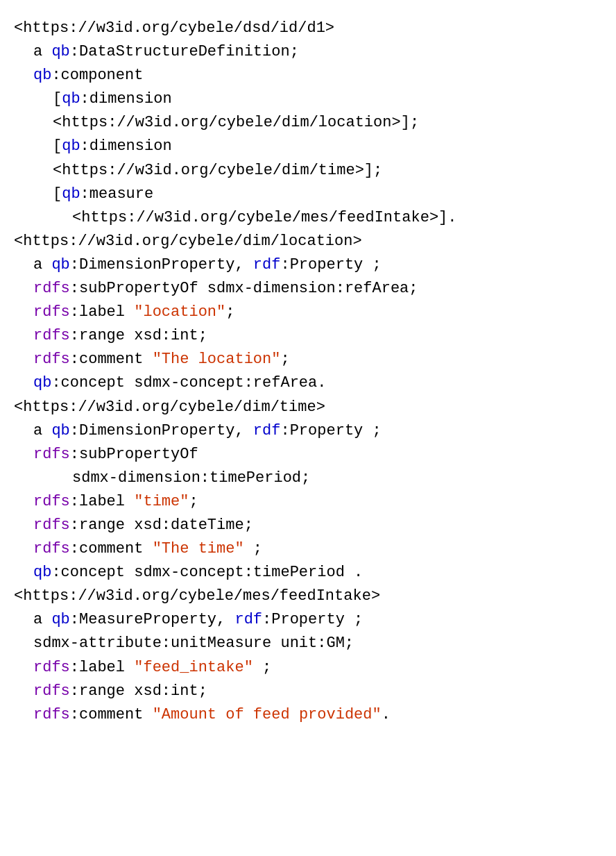  What do you see at coordinates (174, 28) in the screenshot?
I see `code-token: <https://w3id.org/cybele/dsd/id/d1>` at bounding box center [174, 28].